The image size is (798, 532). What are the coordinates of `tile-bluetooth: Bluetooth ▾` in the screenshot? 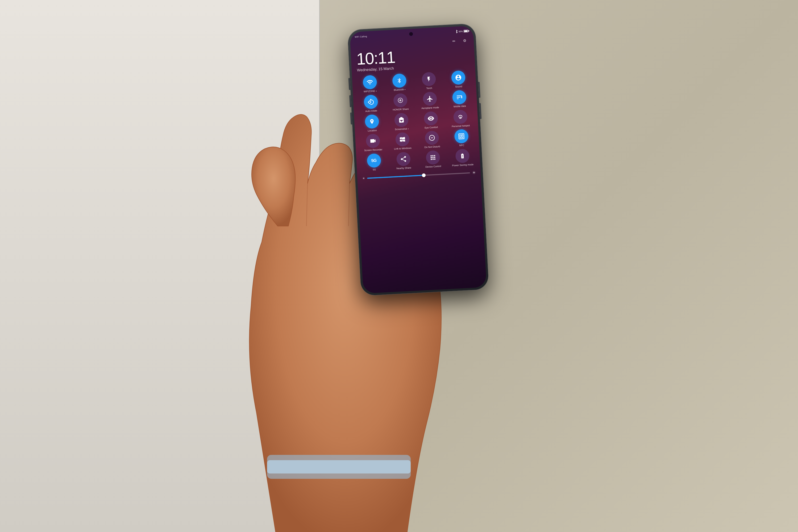 It's located at (399, 83).